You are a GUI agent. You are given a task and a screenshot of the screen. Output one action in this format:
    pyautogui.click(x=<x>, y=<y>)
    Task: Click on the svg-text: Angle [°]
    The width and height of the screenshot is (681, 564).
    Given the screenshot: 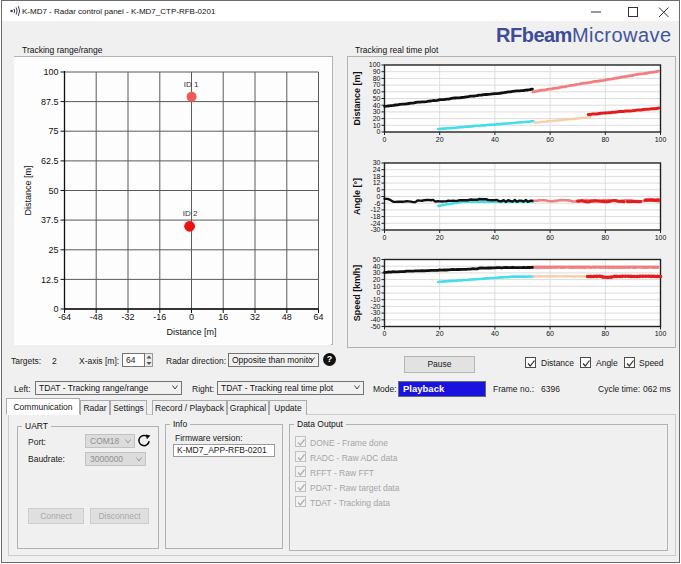 What is the action you would take?
    pyautogui.click(x=357, y=196)
    